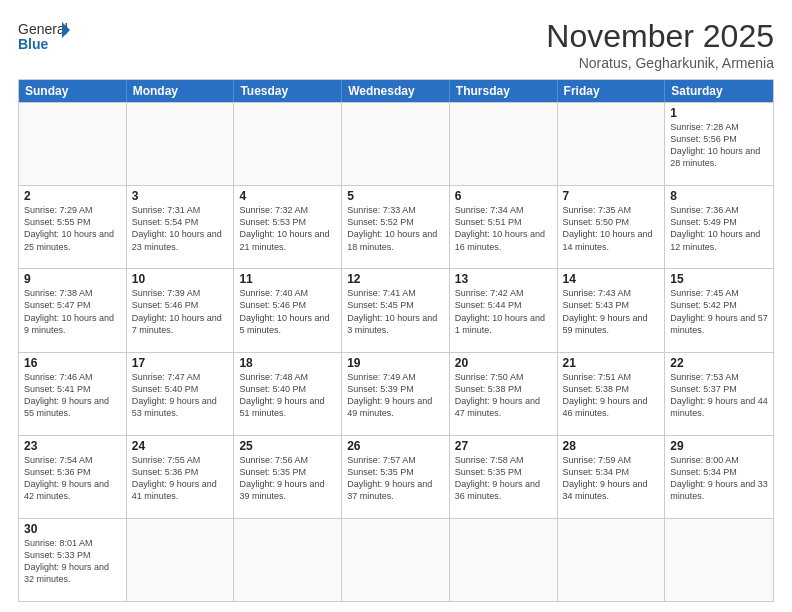 The height and width of the screenshot is (612, 792). I want to click on day-number: 14, so click(612, 279).